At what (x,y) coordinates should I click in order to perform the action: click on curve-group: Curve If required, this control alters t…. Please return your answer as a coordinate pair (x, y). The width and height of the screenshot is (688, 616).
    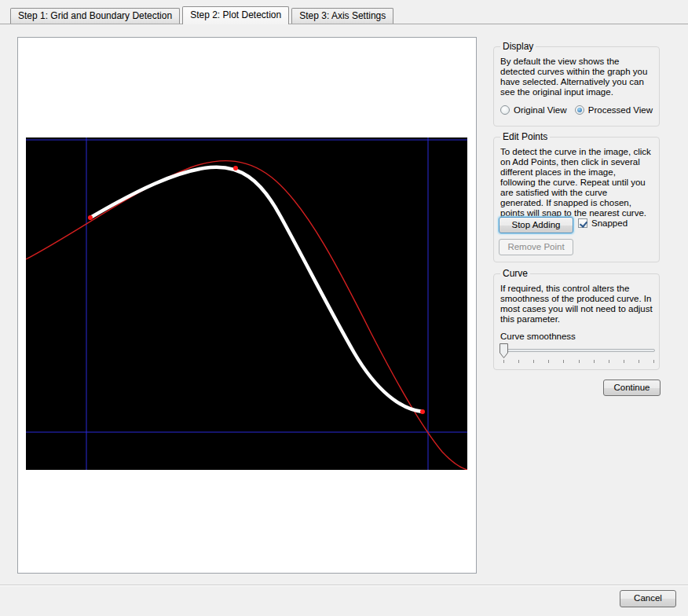
    Looking at the image, I should click on (576, 322).